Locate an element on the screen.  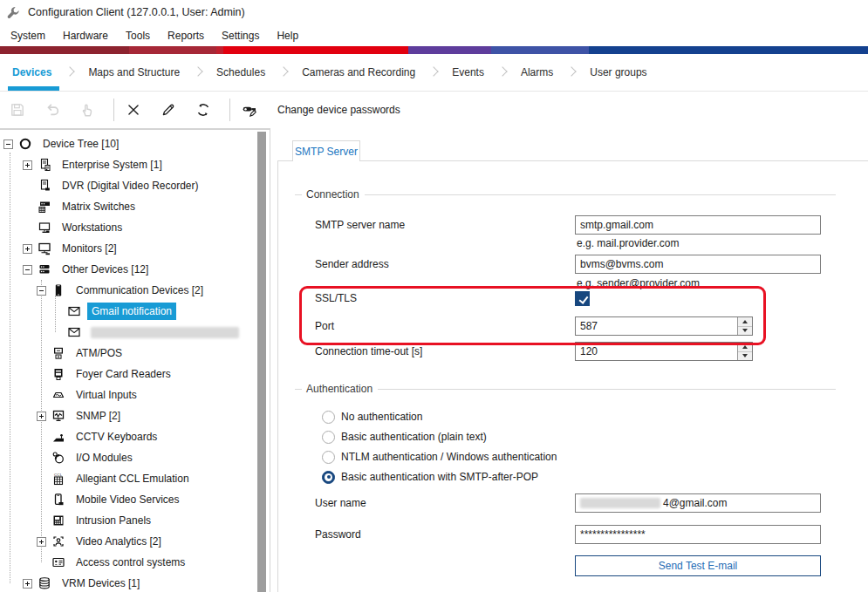
delete-button is located at coordinates (136, 110).